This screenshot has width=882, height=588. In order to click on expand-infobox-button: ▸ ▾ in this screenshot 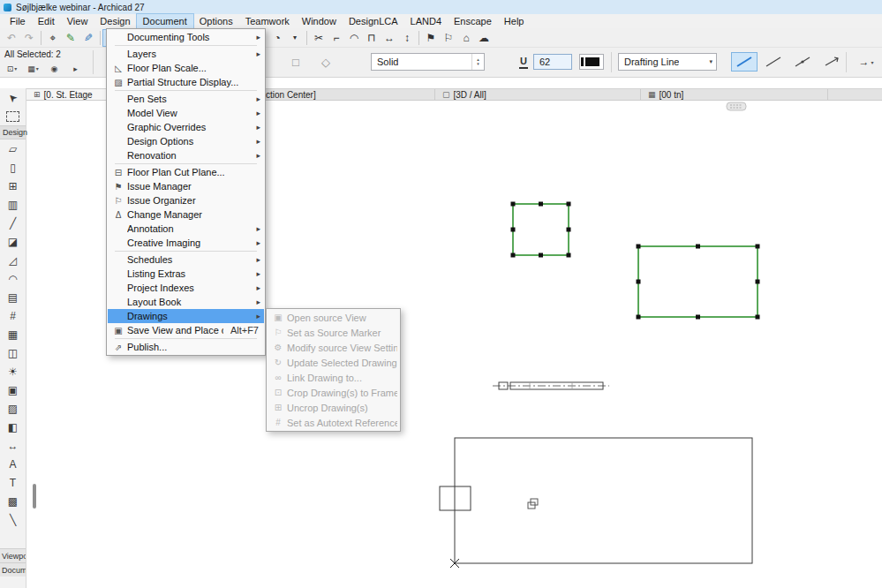, I will do `click(76, 69)`.